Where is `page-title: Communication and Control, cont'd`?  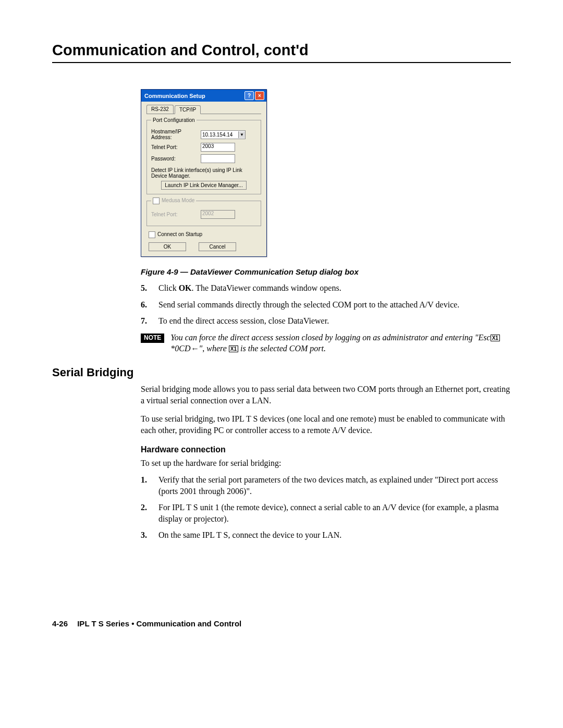 page-title: Communication and Control, cont'd is located at coordinates (282, 52).